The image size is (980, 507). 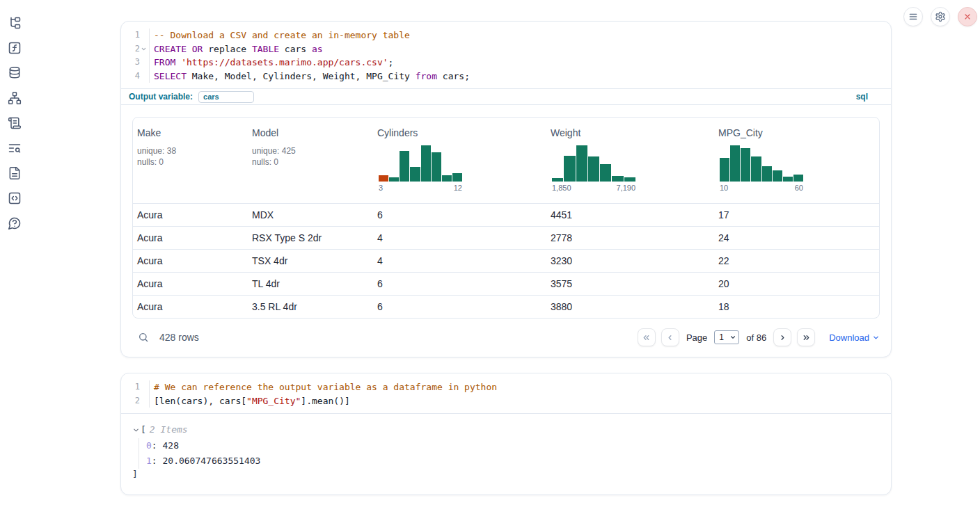 I want to click on histogram-axis: 312, so click(x=420, y=188).